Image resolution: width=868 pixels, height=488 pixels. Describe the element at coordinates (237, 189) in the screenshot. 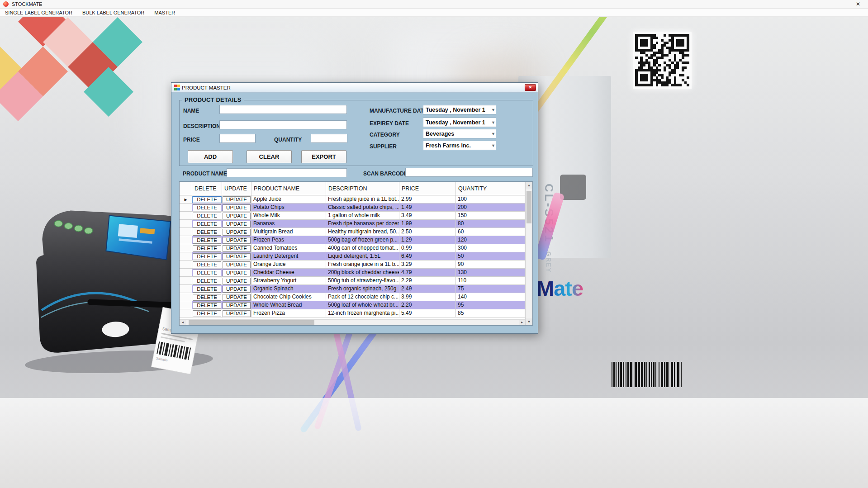

I see `column-header-update: UPDATE` at that location.